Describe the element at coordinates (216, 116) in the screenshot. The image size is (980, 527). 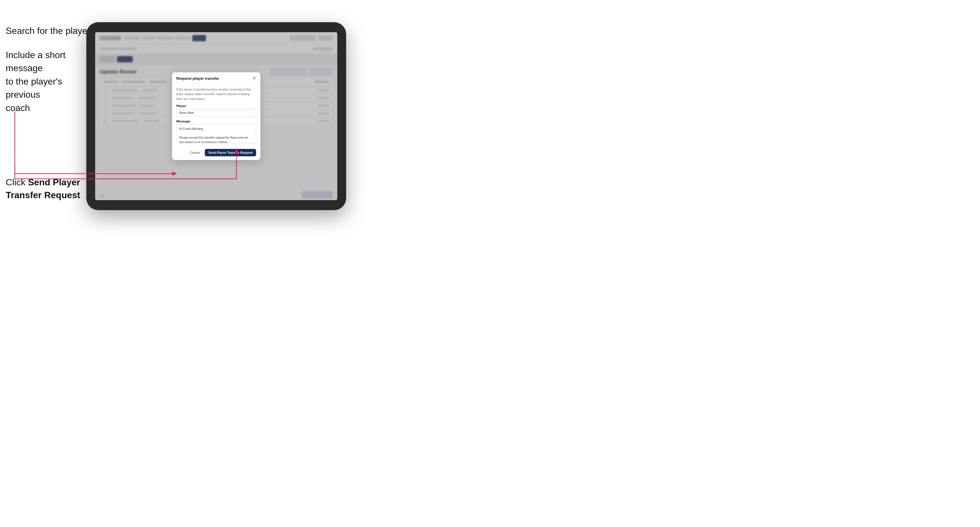
I see `device-frame: Update Roster` at that location.